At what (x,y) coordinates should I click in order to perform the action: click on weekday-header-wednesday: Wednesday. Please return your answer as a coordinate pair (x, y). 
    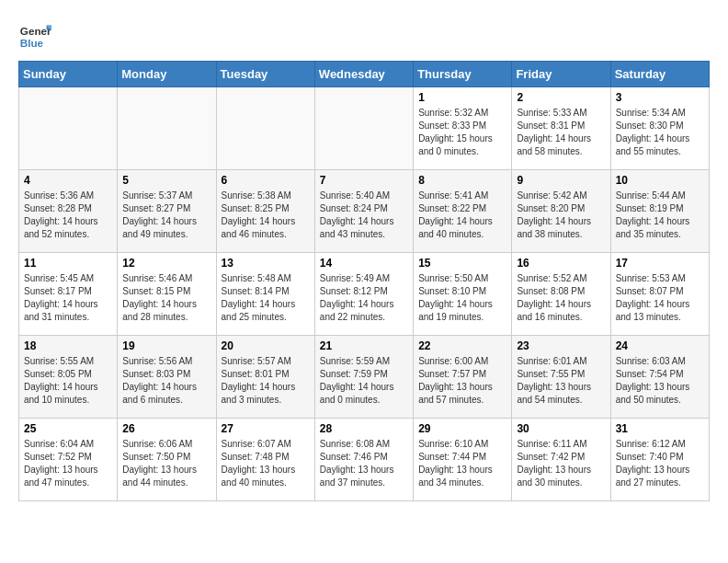
    Looking at the image, I should click on (364, 75).